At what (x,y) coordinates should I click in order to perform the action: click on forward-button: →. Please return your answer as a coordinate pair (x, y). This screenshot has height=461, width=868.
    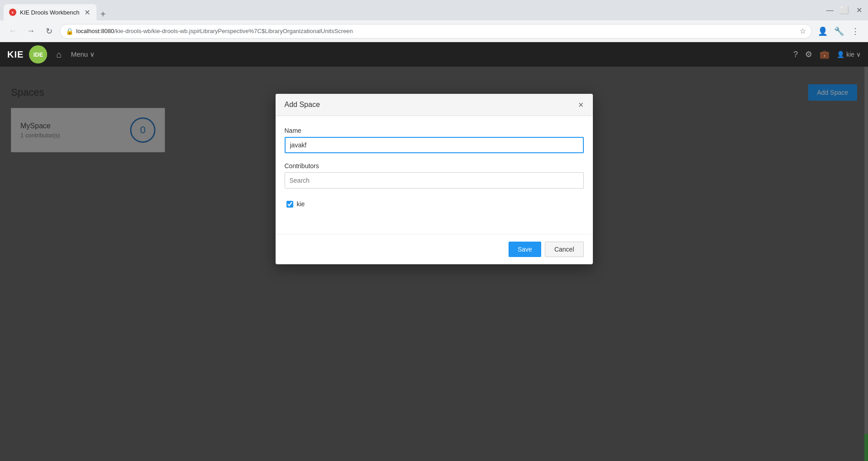
    Looking at the image, I should click on (31, 31).